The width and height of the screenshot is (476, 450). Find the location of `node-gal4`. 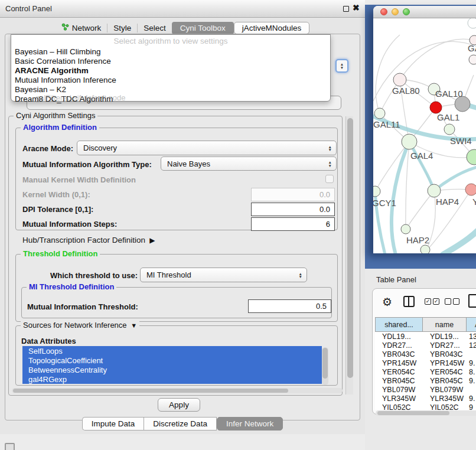

node-gal4 is located at coordinates (409, 142).